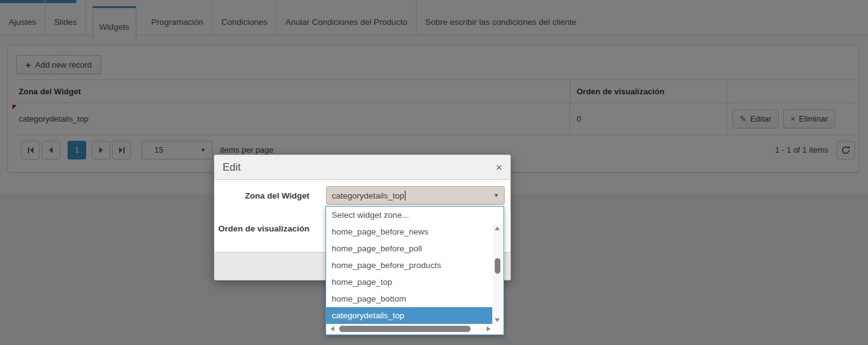 This screenshot has width=868, height=345. Describe the element at coordinates (497, 228) in the screenshot. I see `scroll-up-icon` at that location.